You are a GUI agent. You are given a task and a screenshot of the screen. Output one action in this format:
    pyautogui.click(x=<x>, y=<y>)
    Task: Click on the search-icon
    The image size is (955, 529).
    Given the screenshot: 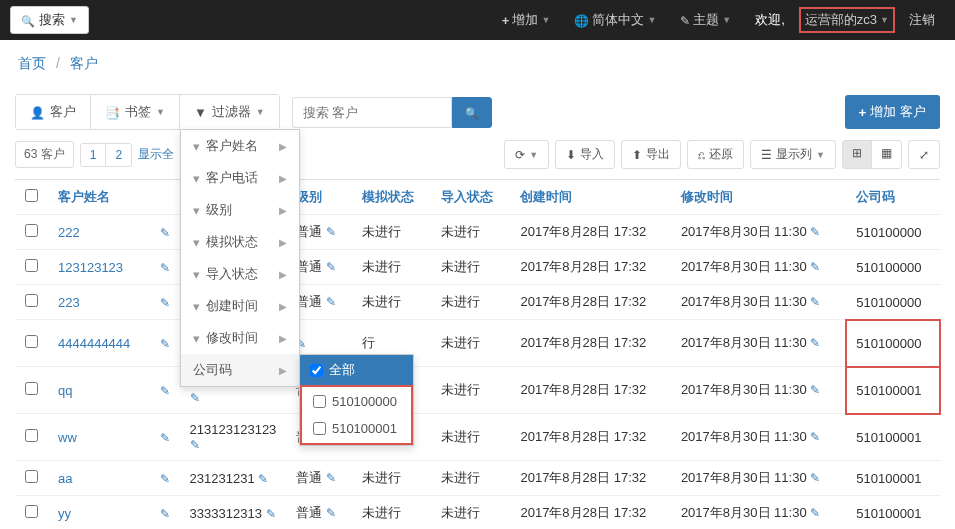 What is the action you would take?
    pyautogui.click(x=28, y=20)
    